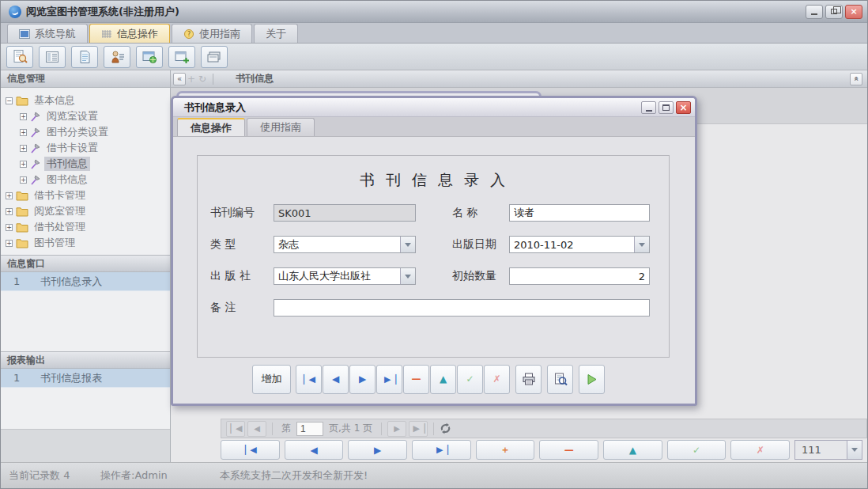 The width and height of the screenshot is (868, 489). What do you see at coordinates (828, 449) in the screenshot?
I see `record-count-combo: 111` at bounding box center [828, 449].